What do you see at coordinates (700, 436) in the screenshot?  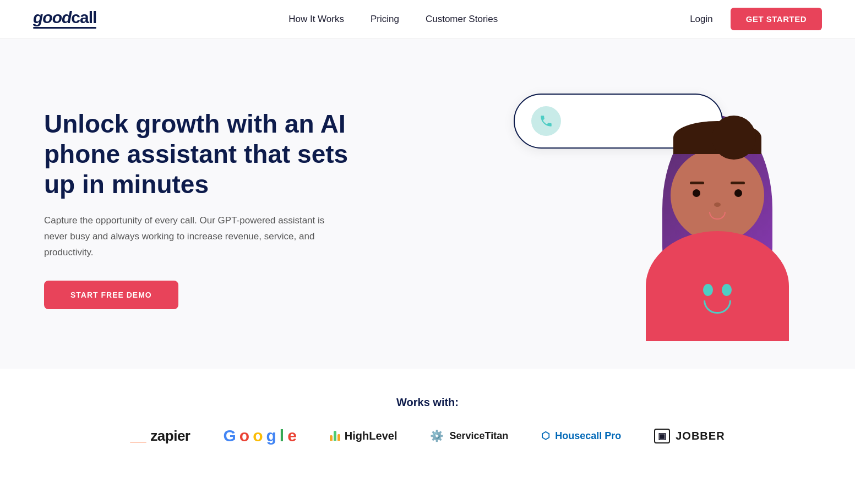 I see `jobber-label: JOBBER` at bounding box center [700, 436].